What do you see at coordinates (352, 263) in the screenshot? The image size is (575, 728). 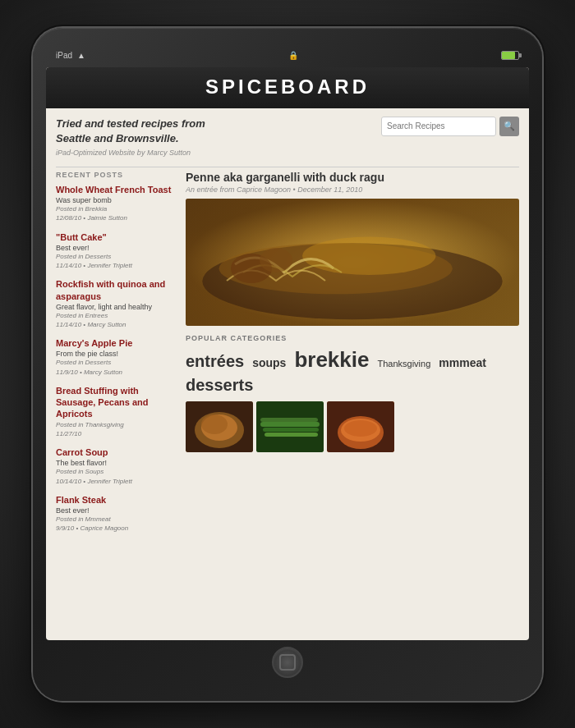 I see `featured-image` at bounding box center [352, 263].